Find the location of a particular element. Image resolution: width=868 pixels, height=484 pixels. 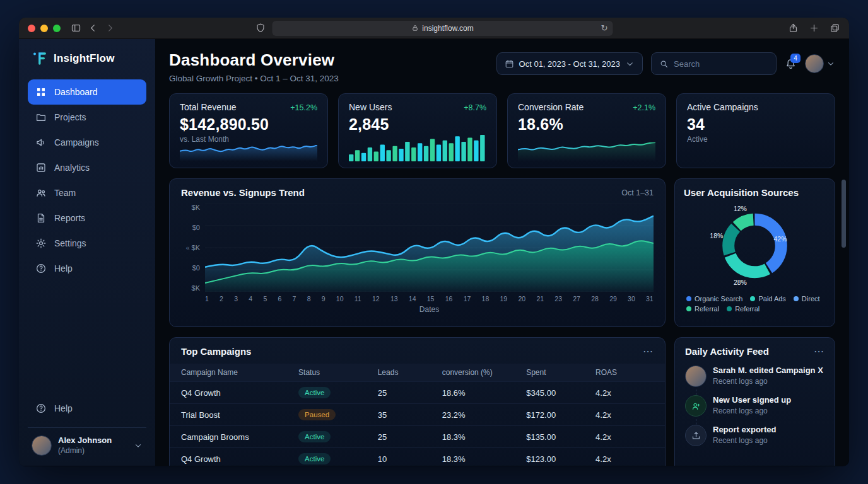

conversion-sparkline-chart is located at coordinates (587, 152).